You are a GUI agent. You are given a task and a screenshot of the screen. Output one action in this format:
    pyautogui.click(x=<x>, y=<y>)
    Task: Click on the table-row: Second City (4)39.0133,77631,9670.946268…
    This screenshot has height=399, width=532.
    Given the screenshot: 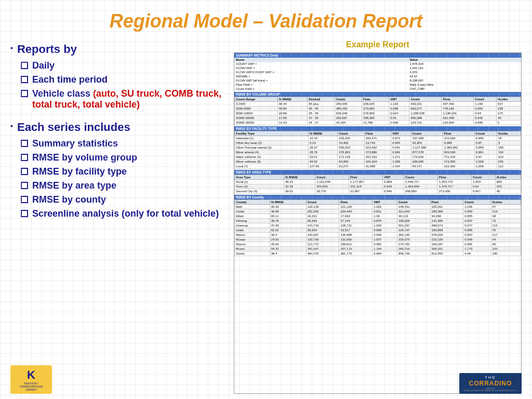 What is the action you would take?
    pyautogui.click(x=378, y=191)
    